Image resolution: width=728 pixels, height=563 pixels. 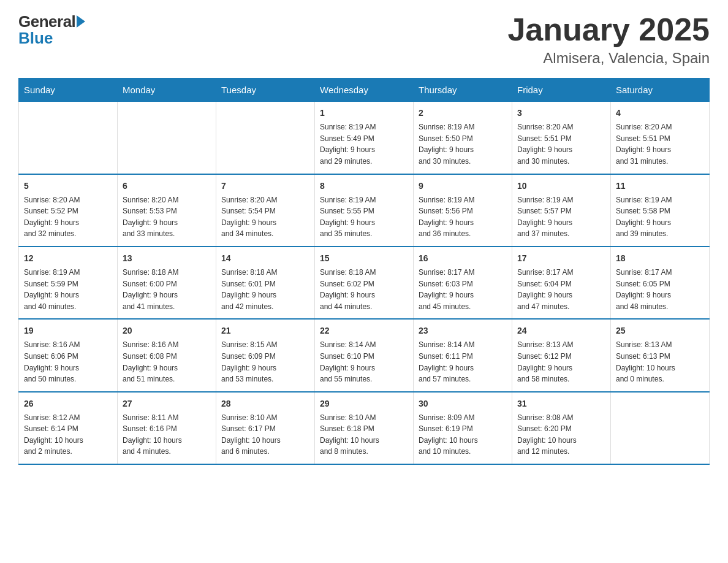 What do you see at coordinates (36, 38) in the screenshot?
I see `logo-blue-text: Blue` at bounding box center [36, 38].